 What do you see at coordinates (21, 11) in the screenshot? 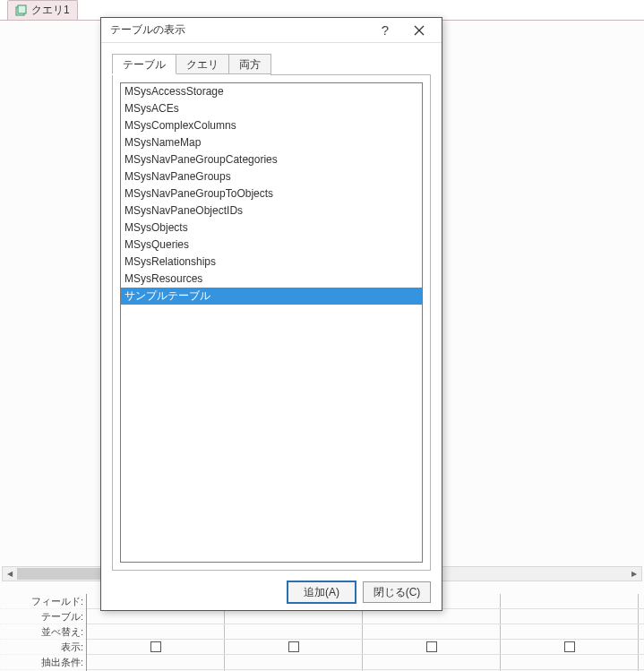
I see `query-icon` at bounding box center [21, 11].